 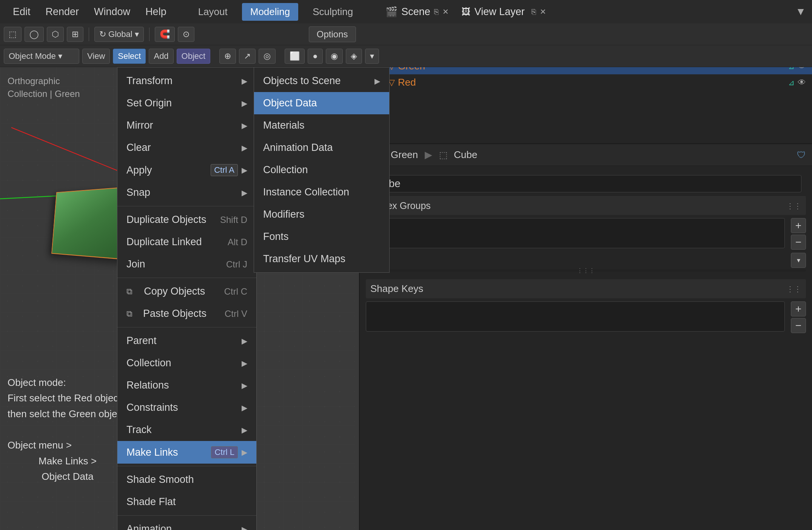 I want to click on shortcut-shift-d: Shift D, so click(x=234, y=220).